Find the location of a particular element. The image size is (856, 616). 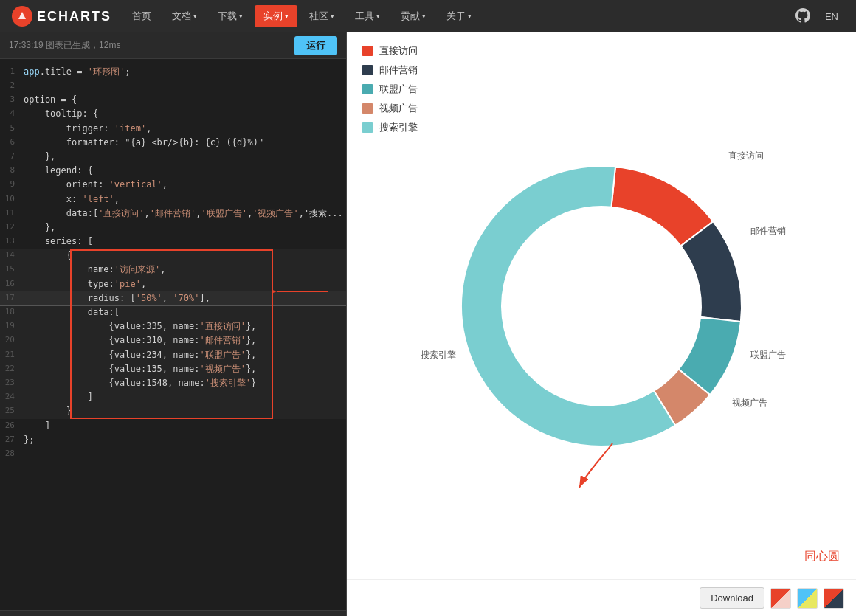

code-line-15: 15 name:'访问来源', is located at coordinates (173, 270).